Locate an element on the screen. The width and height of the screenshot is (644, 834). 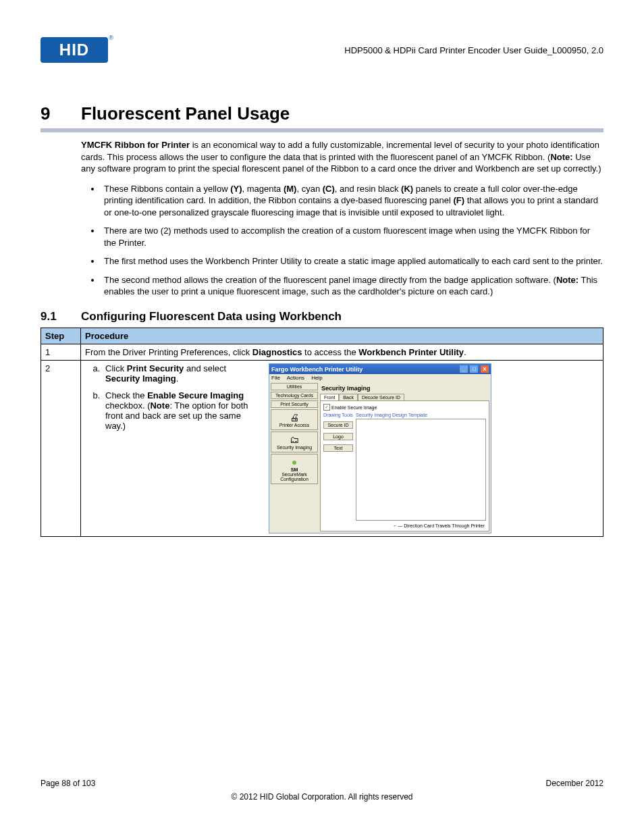
minimize-icon: _ is located at coordinates (464, 369).